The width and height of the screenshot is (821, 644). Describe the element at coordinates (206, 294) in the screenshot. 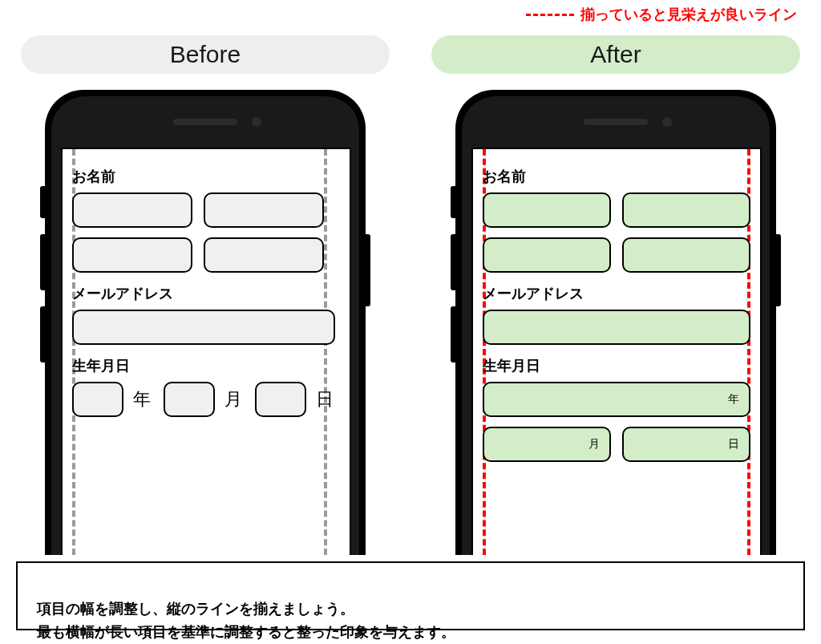

I see `before-form: お名前 メールアドレス 生年月日 年` at that location.